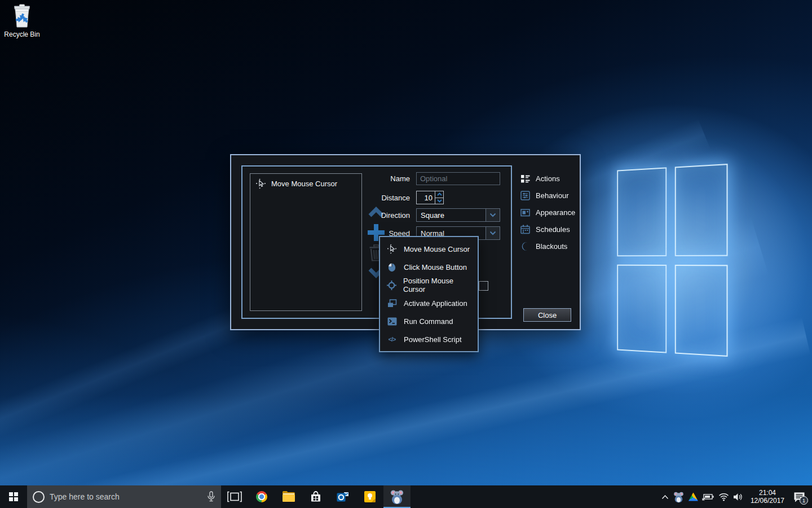  I want to click on distance-label: Distance, so click(385, 198).